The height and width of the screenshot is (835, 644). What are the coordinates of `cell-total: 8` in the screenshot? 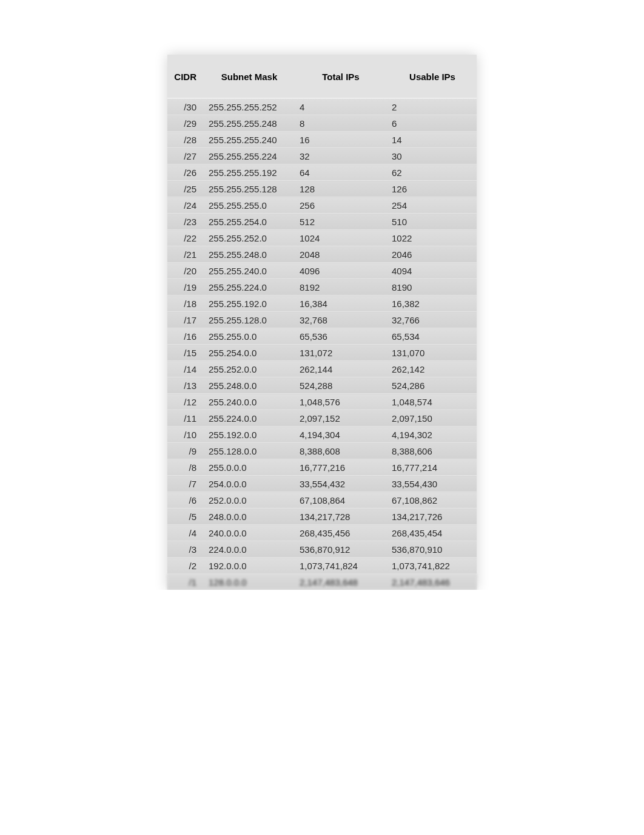 It's located at (340, 124).